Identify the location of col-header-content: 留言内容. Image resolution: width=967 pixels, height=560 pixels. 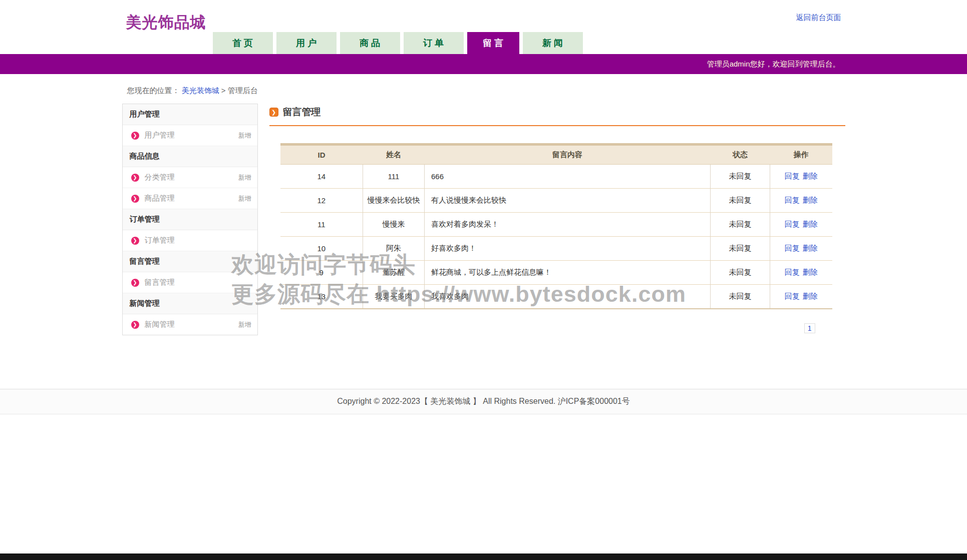
(568, 155).